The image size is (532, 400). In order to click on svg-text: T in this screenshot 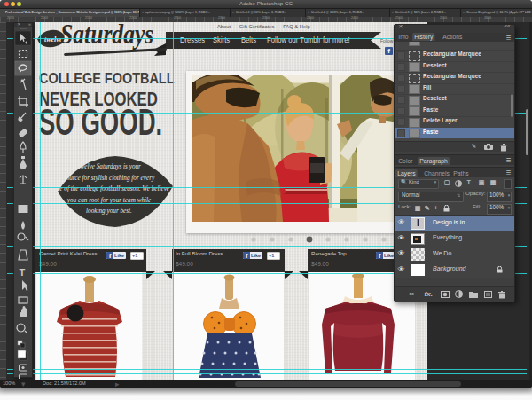, I will do `click(23, 272)`.